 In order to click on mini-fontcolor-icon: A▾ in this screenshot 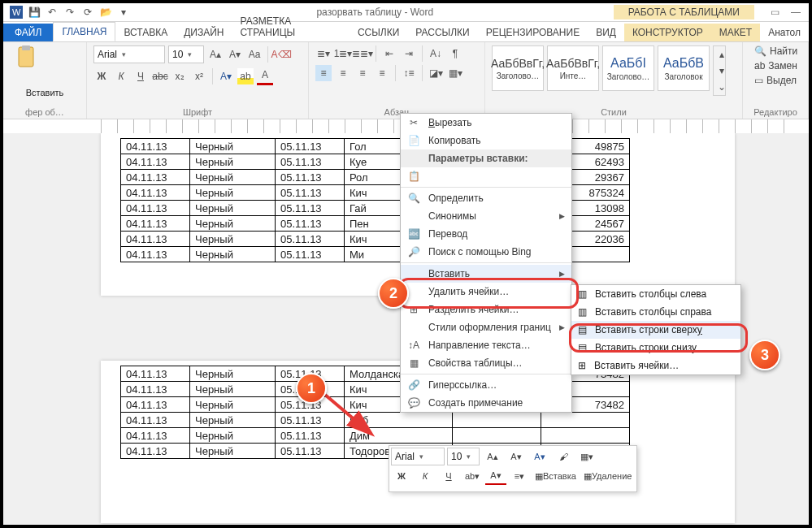, I will do `click(496, 476)`.